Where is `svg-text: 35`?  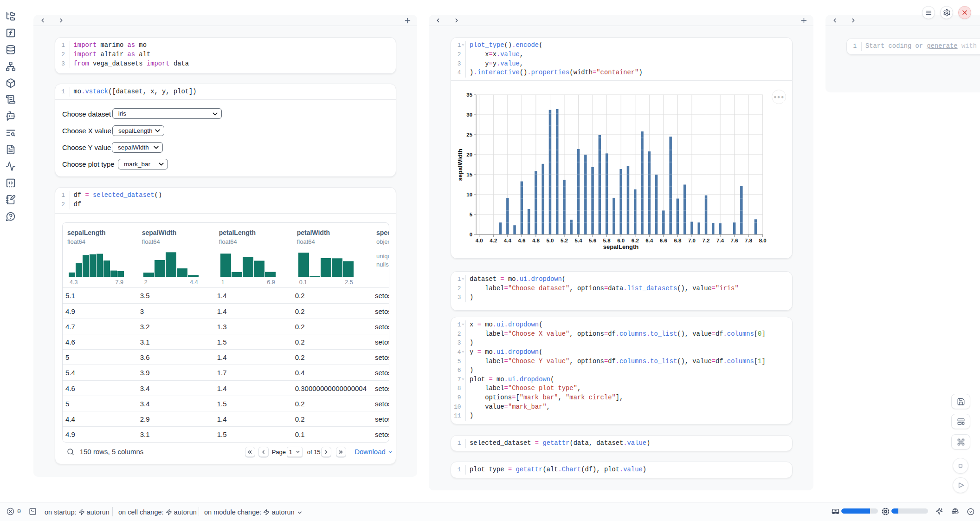
svg-text: 35 is located at coordinates (470, 95).